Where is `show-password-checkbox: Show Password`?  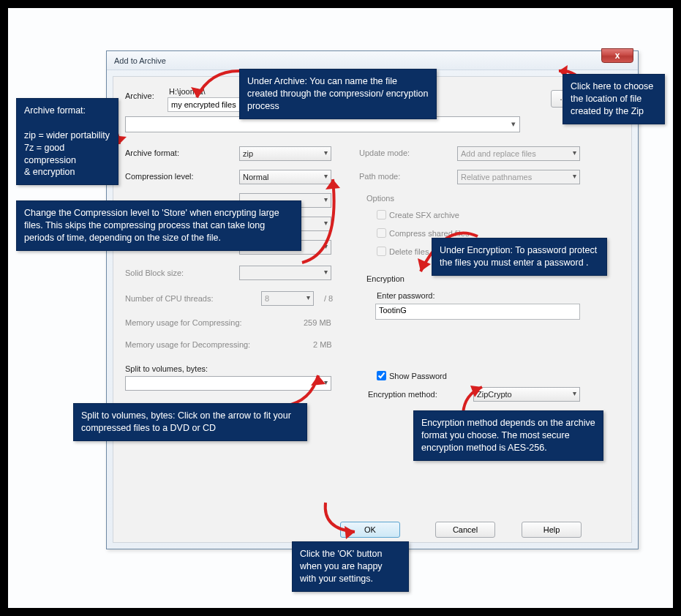 show-password-checkbox: Show Password is located at coordinates (412, 376).